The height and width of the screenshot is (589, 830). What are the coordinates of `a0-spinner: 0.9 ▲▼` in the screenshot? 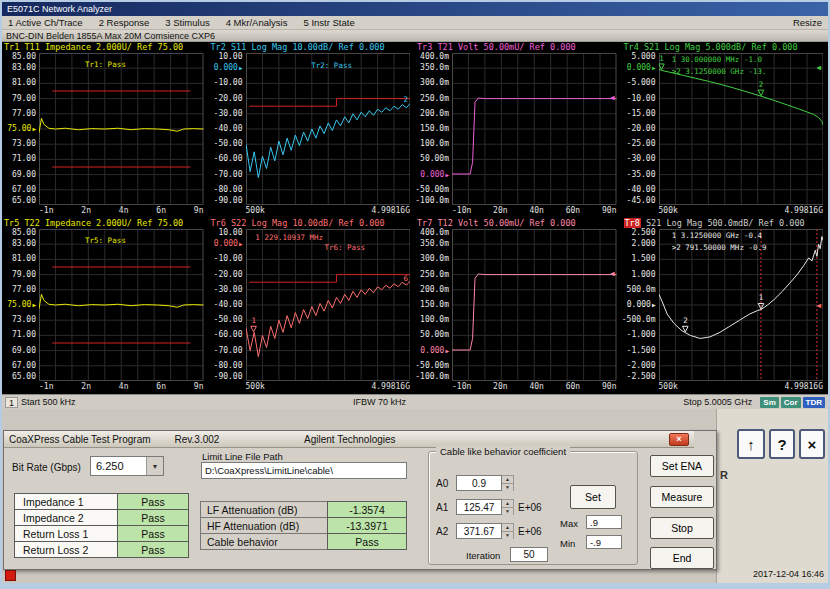 It's located at (485, 483).